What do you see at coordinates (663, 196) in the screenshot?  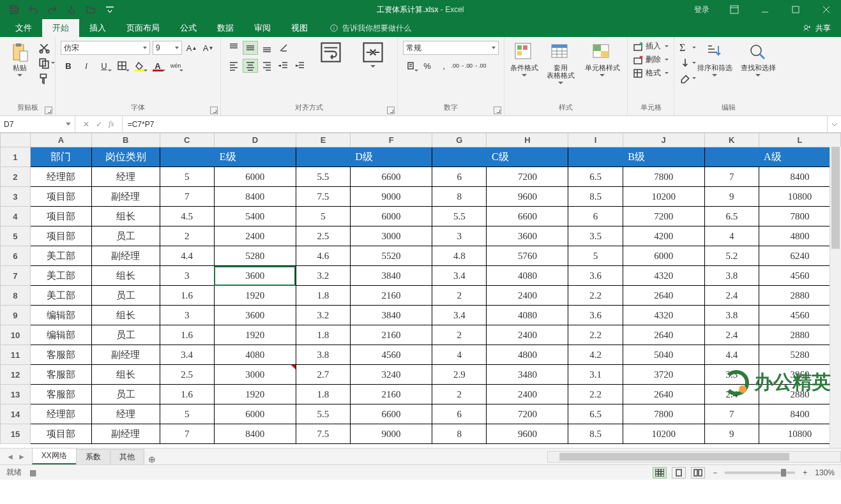 I see `cell-J3: 10200` at bounding box center [663, 196].